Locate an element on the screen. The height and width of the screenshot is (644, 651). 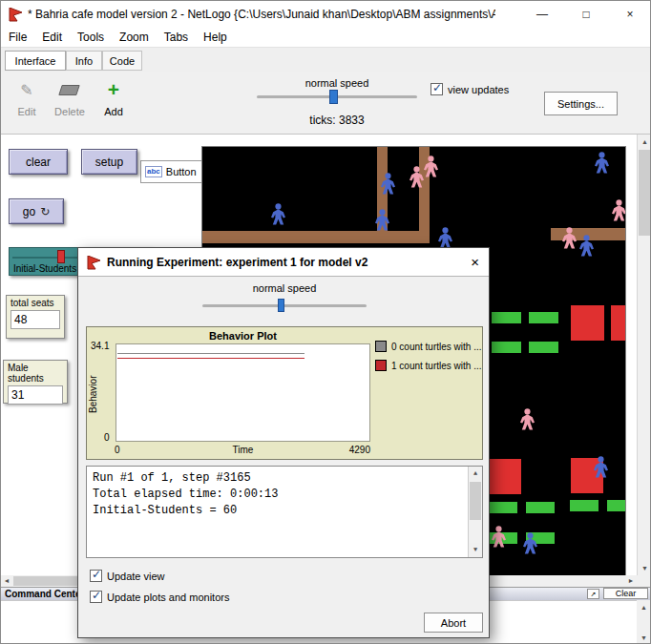
clear-button: clear is located at coordinates (38, 162).